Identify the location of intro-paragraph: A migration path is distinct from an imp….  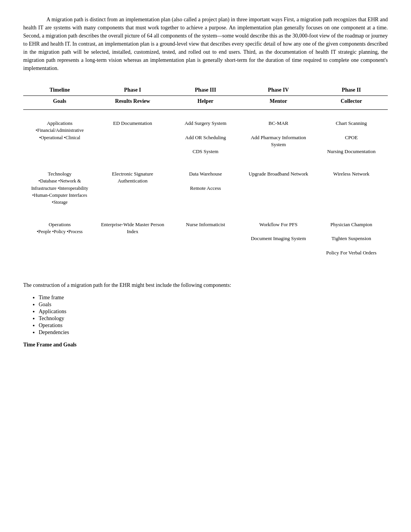
(206, 44).